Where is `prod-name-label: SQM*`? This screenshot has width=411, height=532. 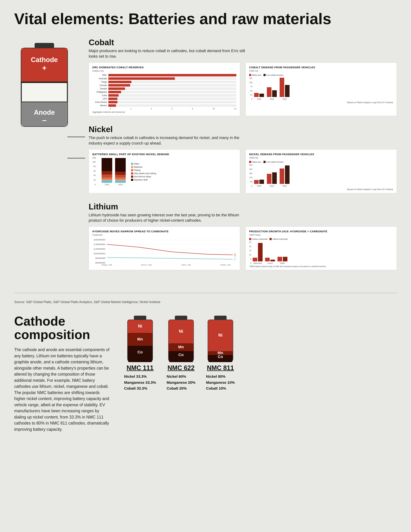 prod-name-label: SQM* is located at coordinates (282, 263).